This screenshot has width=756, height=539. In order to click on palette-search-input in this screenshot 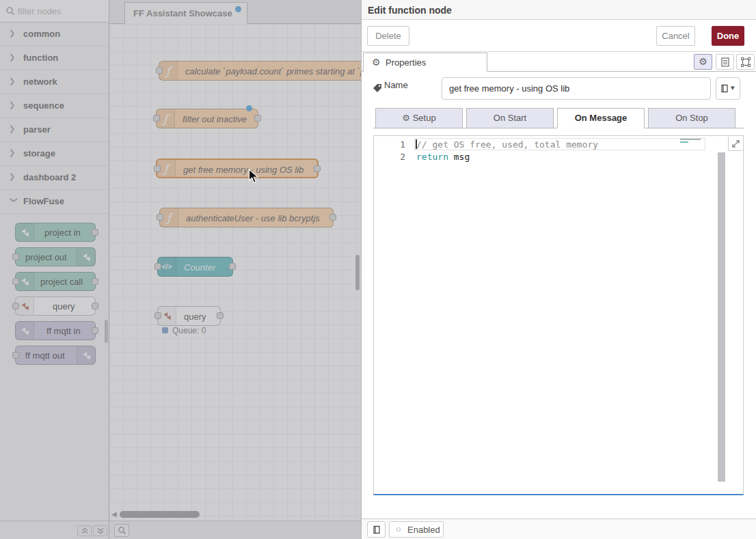, I will do `click(61, 11)`.